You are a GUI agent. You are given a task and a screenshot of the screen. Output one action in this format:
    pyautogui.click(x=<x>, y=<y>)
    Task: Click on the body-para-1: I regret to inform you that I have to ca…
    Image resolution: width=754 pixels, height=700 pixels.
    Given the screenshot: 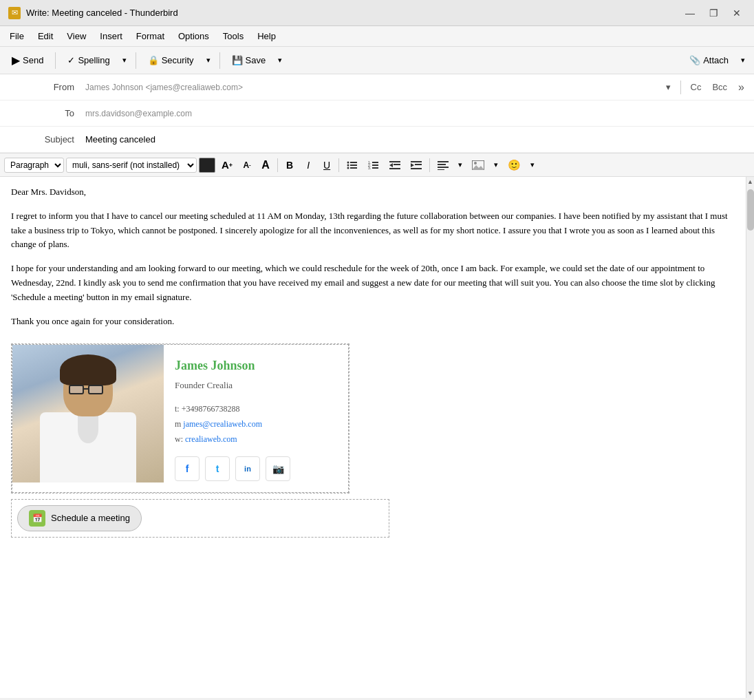 What is the action you would take?
    pyautogui.click(x=373, y=231)
    